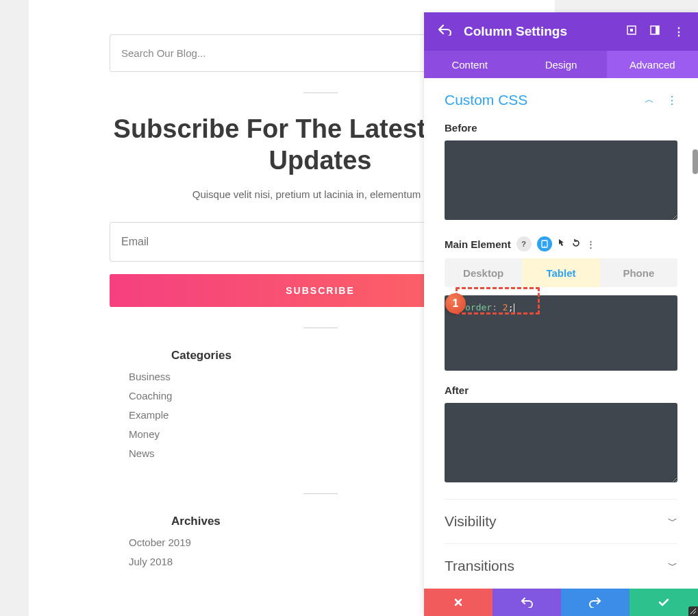 The height and width of the screenshot is (616, 698). I want to click on device-tab-tablet: Tablet, so click(560, 273).